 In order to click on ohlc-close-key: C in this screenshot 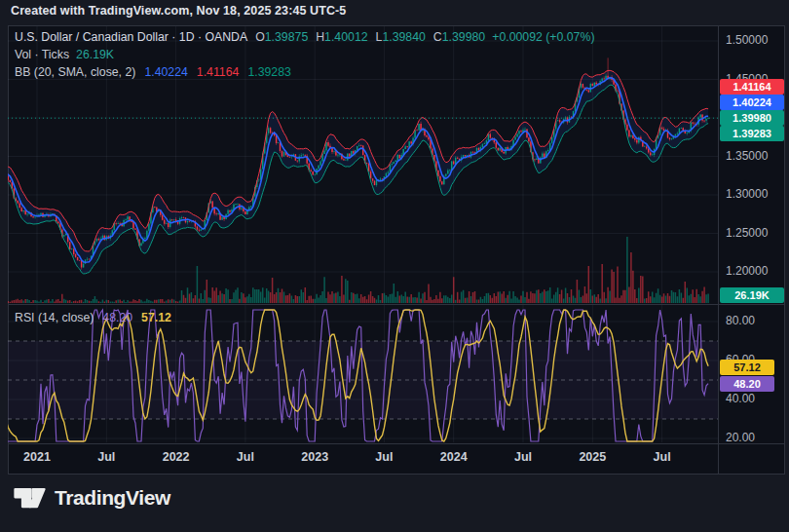, I will do `click(438, 37)`.